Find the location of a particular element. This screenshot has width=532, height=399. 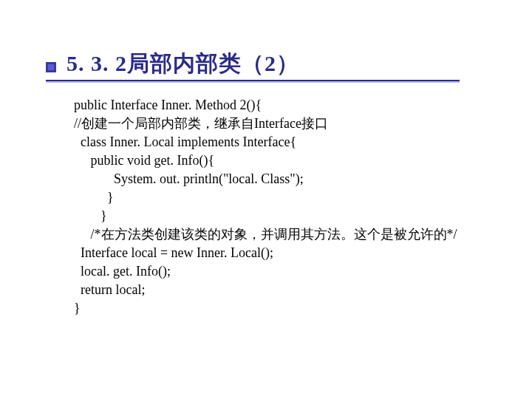

code-line: /*在方法类创建该类的对象，并调用其方法。这个是被允许的*/ is located at coordinates (266, 234).